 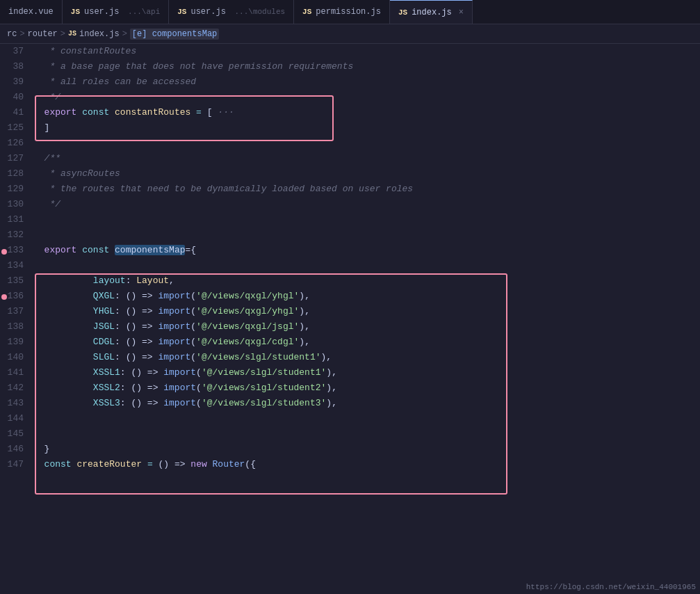 I want to click on code-line: 128 * asyncRoutes, so click(x=350, y=174).